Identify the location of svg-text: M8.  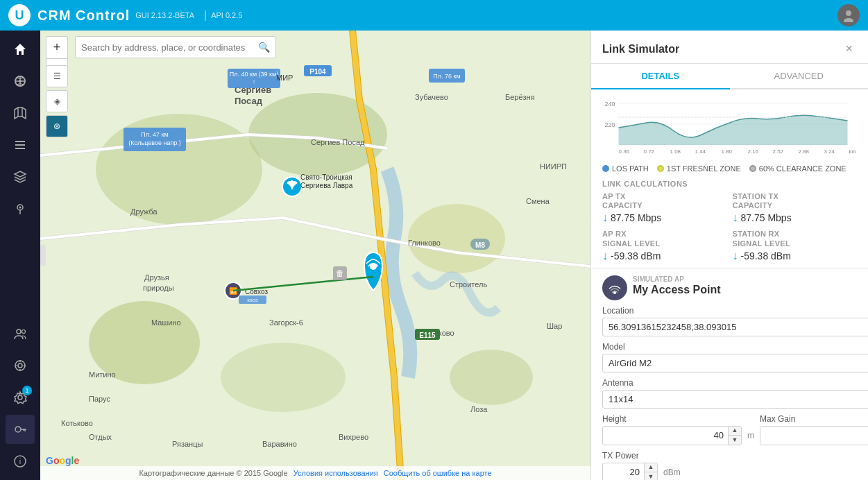
(480, 246).